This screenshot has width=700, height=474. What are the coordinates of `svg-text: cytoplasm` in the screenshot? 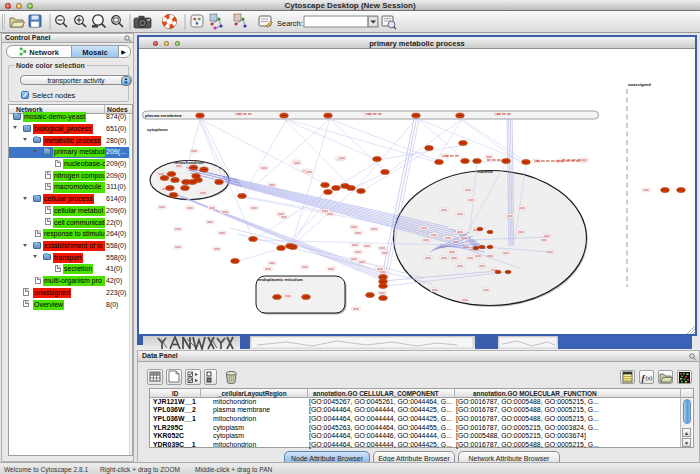 It's located at (158, 130).